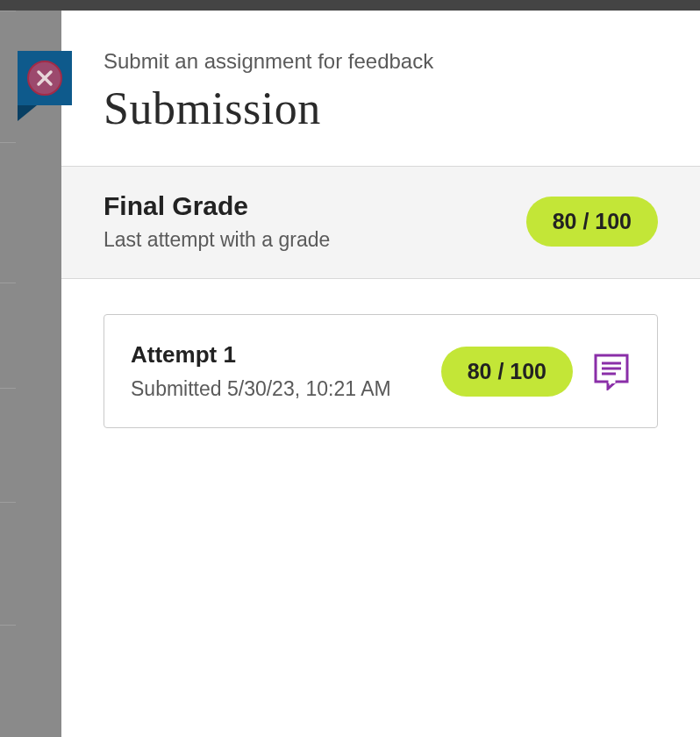 Image resolution: width=700 pixels, height=737 pixels. I want to click on attempt-text: Attempt 1 Submitted 5/30/23, 10:21 AM, so click(261, 371).